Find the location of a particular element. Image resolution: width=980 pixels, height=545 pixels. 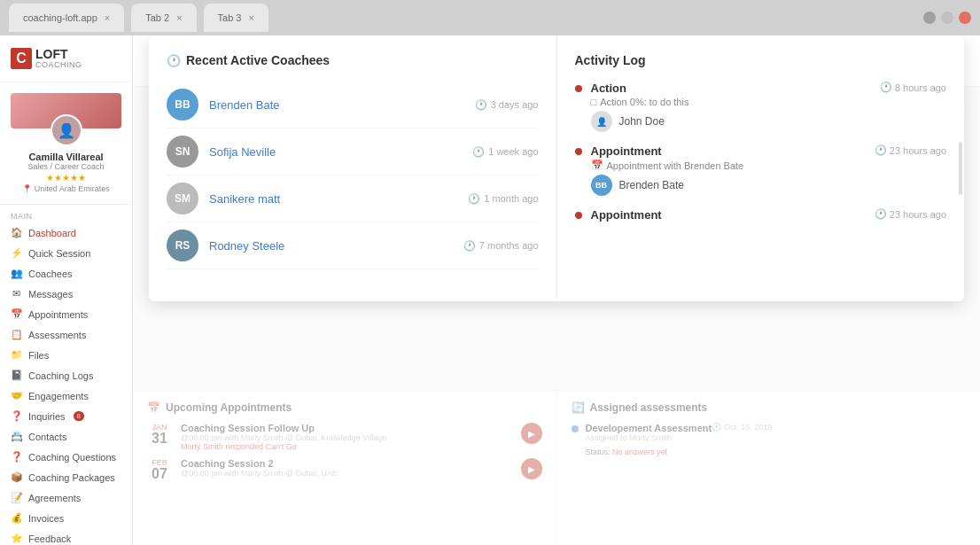

sidebar-item-coaching-logs: 📓 Coaching Logs is located at coordinates (66, 376).